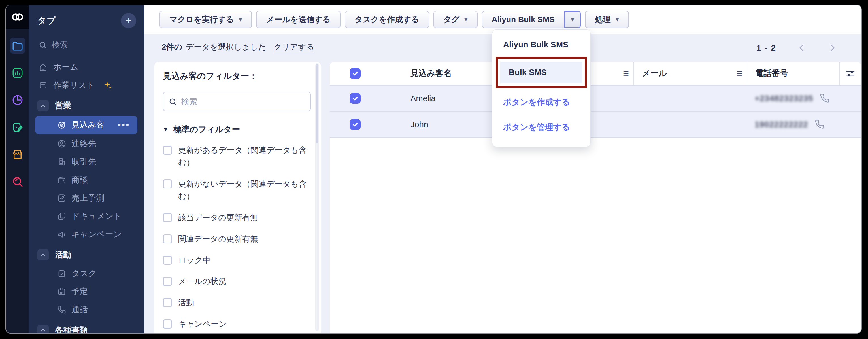  Describe the element at coordinates (238, 129) in the screenshot. I see `standard-filters-section: ▼ 標準のフィルター` at that location.